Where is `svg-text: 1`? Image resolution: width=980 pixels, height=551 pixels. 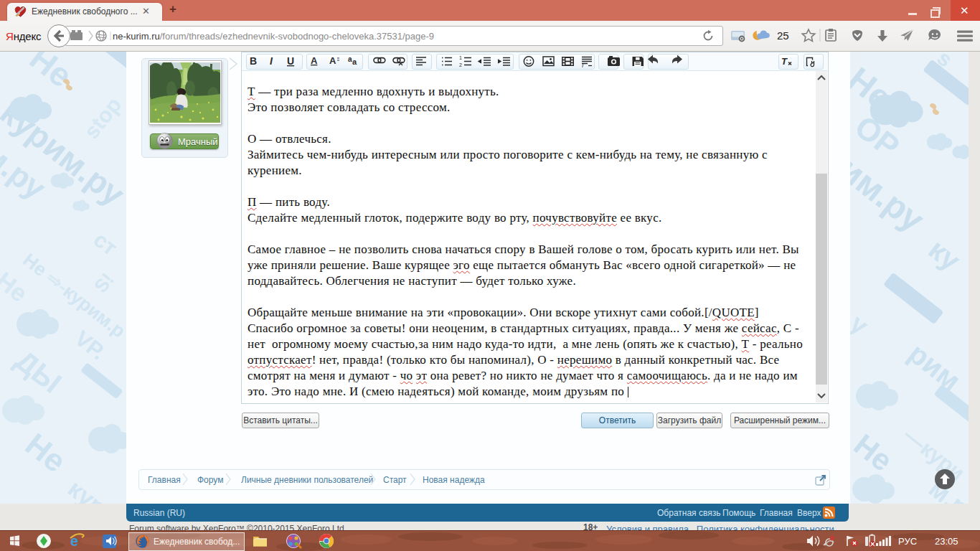
svg-text: 1 is located at coordinates (461, 57).